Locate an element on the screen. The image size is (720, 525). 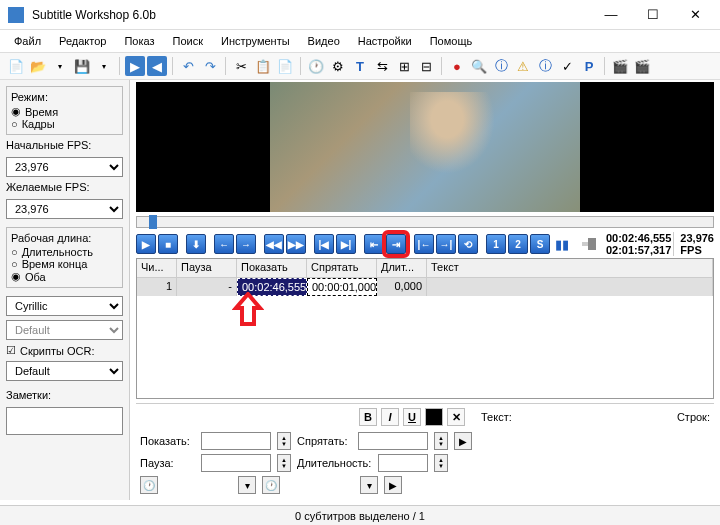
bold-button: B is located at coordinates (368, 417).